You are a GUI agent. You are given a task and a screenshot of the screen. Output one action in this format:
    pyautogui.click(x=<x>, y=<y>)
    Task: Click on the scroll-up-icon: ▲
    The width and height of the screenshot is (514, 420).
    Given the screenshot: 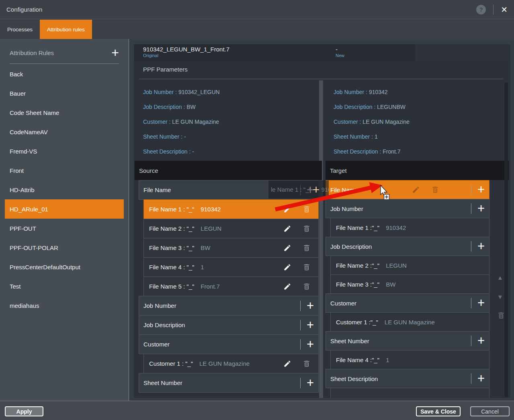 What is the action you would take?
    pyautogui.click(x=500, y=277)
    